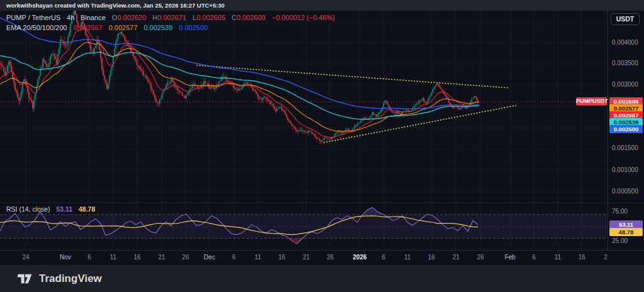 The height and width of the screenshot is (292, 644). I want to click on tradingview-logo-link: TradingView, so click(59, 279).